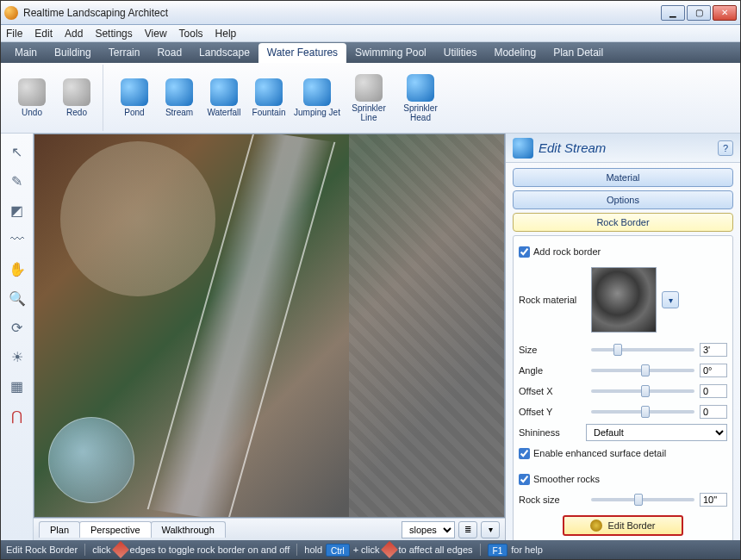 This screenshot has height=560, width=741. What do you see at coordinates (317, 98) in the screenshot?
I see `jumping-jet-tool: Jumping Jet` at bounding box center [317, 98].